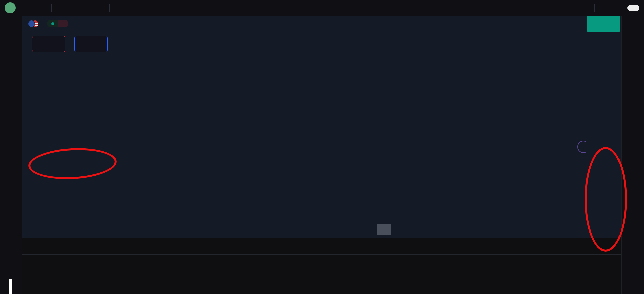  I want to click on delayed-data-icon, so click(63, 24).